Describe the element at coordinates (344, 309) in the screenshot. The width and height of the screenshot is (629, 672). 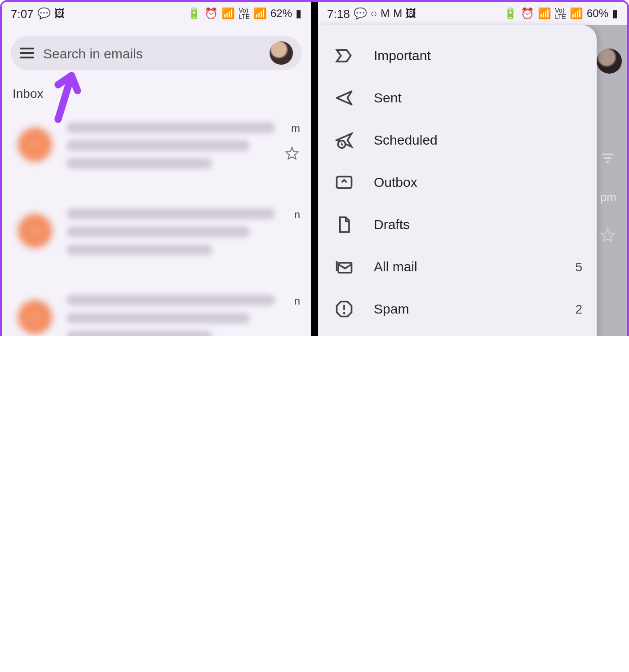
I see `spam-icon` at that location.